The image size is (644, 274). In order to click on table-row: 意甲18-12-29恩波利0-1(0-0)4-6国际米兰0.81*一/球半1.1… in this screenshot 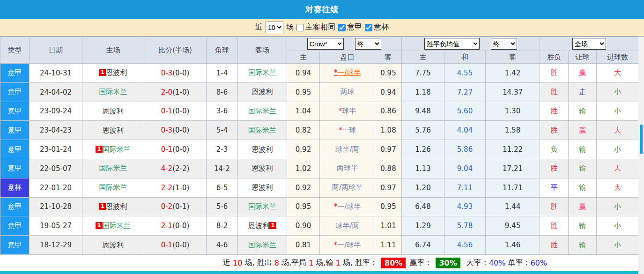, I will do `click(319, 245)`.